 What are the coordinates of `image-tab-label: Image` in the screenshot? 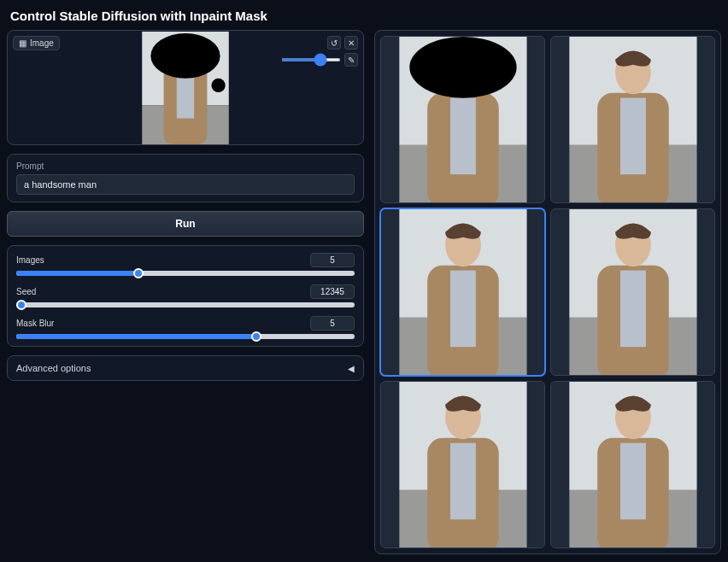 It's located at (42, 43).